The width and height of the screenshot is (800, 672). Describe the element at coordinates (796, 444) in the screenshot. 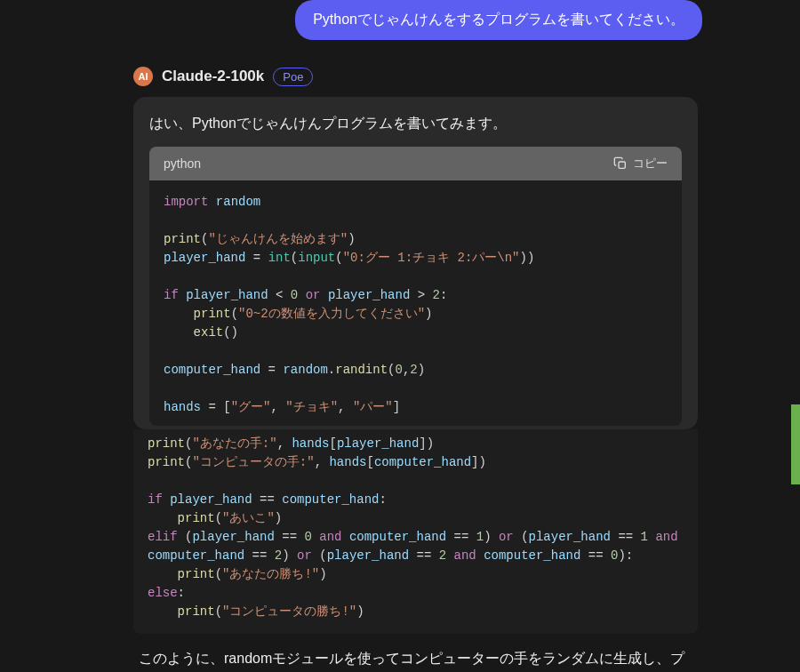

I see `accent-bar` at that location.